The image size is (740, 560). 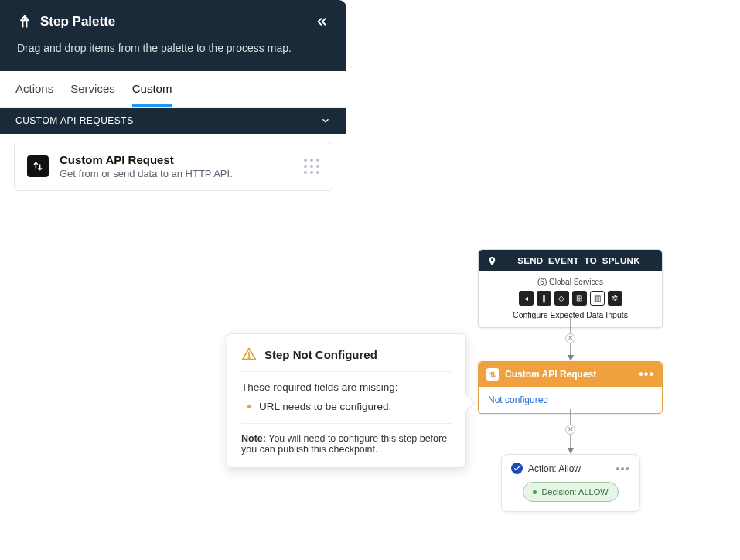 What do you see at coordinates (580, 299) in the screenshot?
I see `provider-icon: ⊞` at bounding box center [580, 299].